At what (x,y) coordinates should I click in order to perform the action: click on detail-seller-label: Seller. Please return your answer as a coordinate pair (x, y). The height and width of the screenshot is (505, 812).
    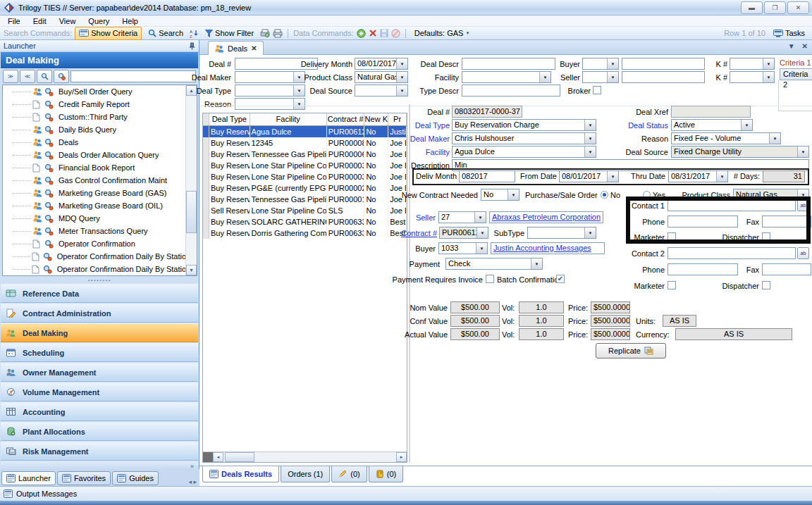
    Looking at the image, I should click on (415, 218).